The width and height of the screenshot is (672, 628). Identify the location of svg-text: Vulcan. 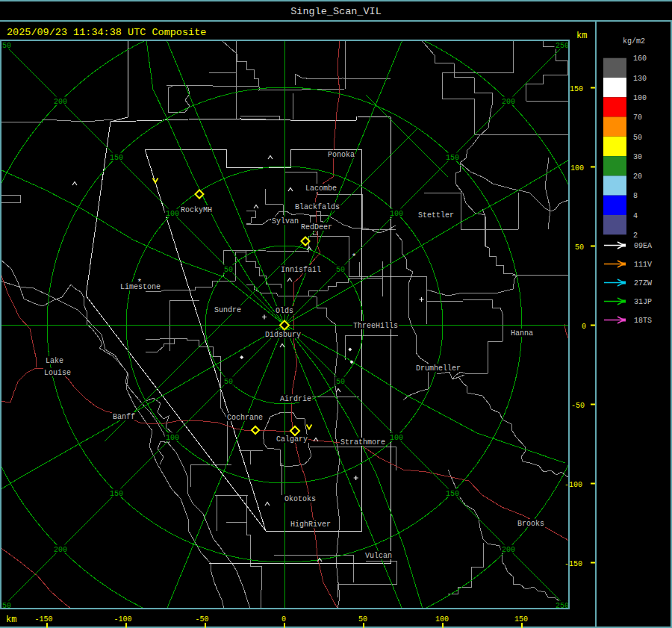
(379, 556).